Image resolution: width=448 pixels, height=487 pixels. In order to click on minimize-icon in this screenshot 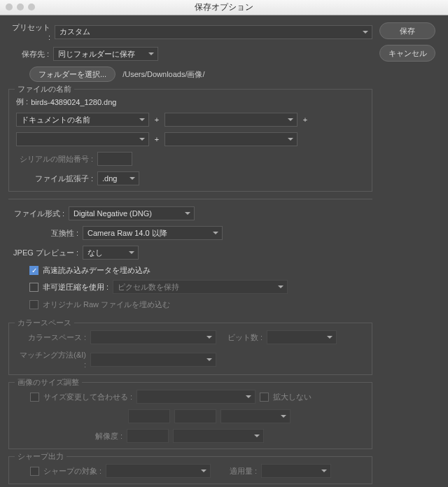, I will do `click(20, 7)`.